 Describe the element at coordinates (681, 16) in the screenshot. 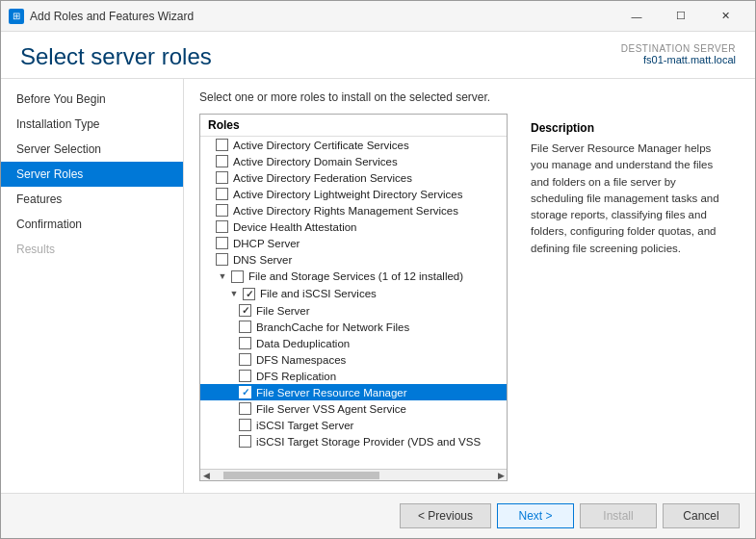

I see `maximize-button: ☐` at that location.